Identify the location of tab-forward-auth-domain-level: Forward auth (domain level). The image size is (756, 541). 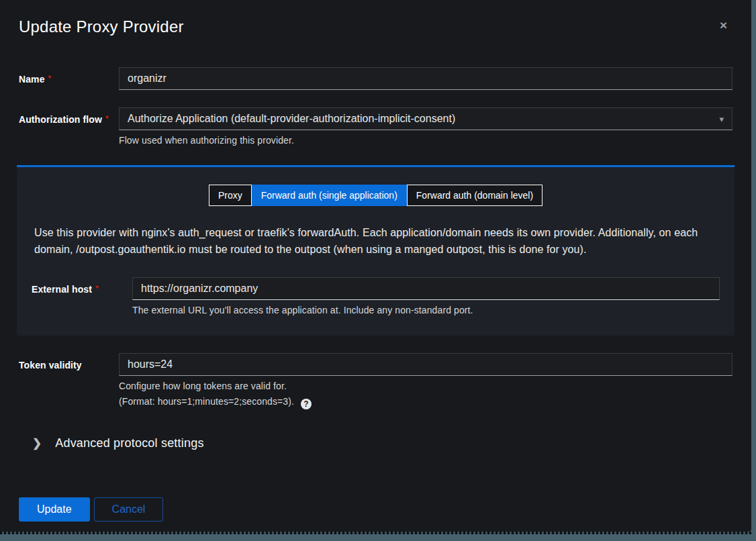
(475, 195).